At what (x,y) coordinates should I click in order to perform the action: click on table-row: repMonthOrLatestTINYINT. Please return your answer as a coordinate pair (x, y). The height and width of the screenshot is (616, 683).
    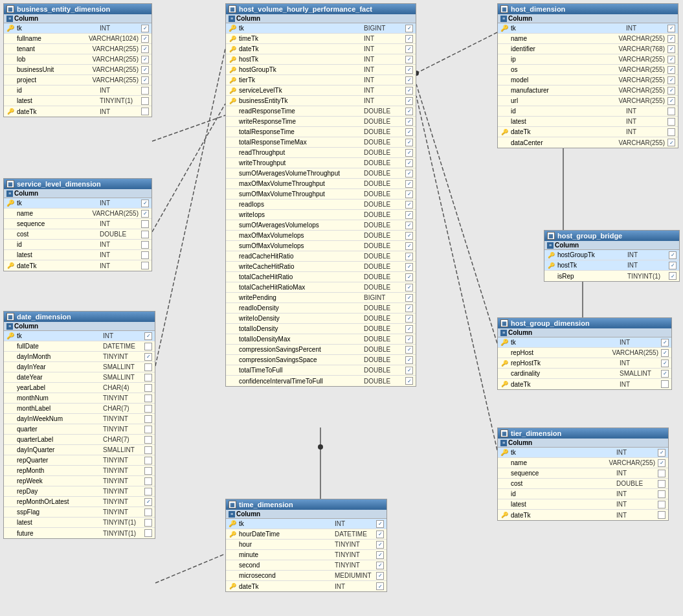
    Looking at the image, I should click on (79, 502).